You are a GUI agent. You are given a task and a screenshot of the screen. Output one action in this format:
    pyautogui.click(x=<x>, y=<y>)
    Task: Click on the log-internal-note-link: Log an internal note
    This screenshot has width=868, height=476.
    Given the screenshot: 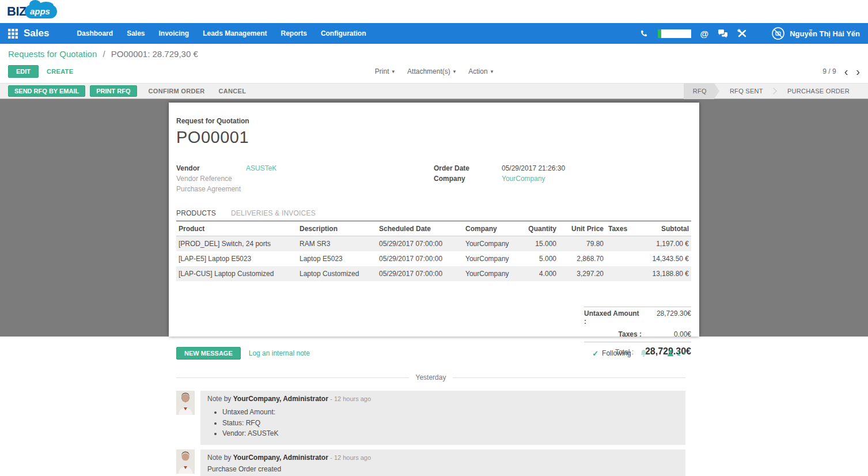 What is the action you would take?
    pyautogui.click(x=279, y=353)
    